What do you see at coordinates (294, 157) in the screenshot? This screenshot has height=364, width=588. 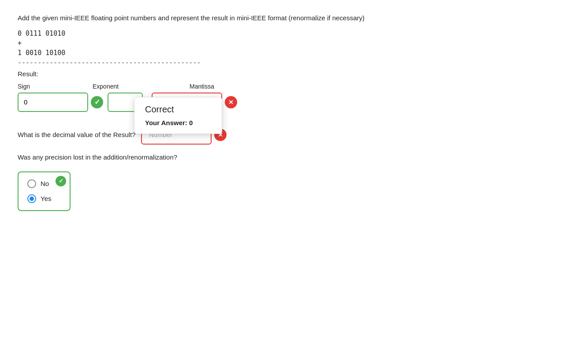 I see `precision-question: Was any precision lost in the addition/r…` at bounding box center [294, 157].